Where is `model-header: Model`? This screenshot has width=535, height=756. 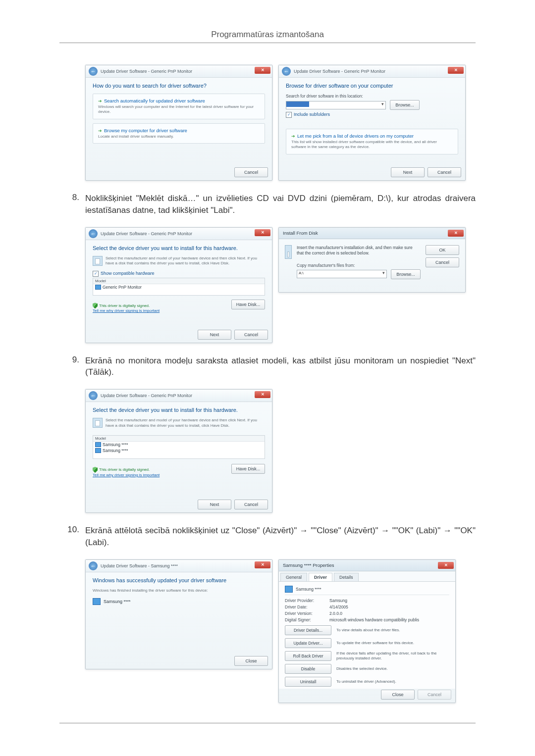
model-header: Model is located at coordinates (179, 281).